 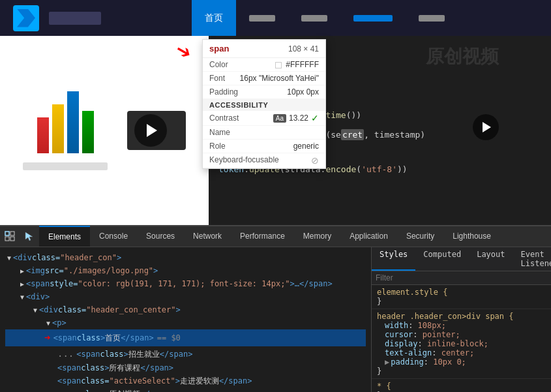 I want to click on tab-console: Console, so click(x=113, y=236).